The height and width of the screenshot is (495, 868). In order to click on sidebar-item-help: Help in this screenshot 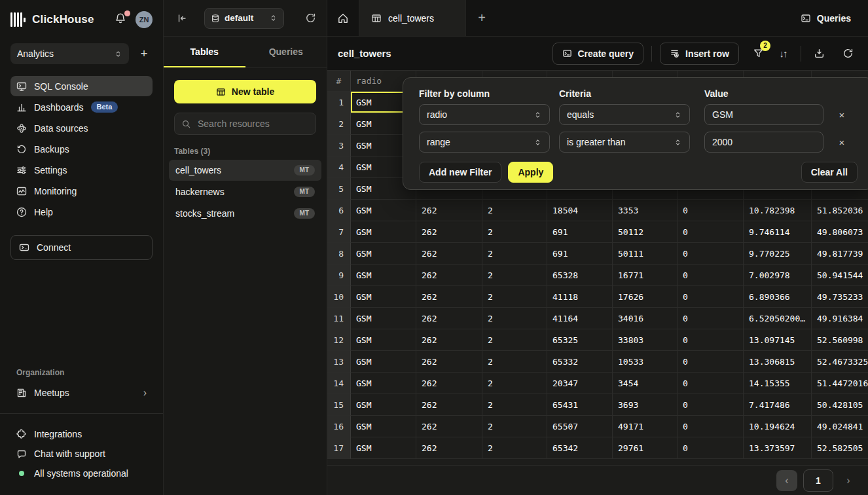, I will do `click(81, 212)`.